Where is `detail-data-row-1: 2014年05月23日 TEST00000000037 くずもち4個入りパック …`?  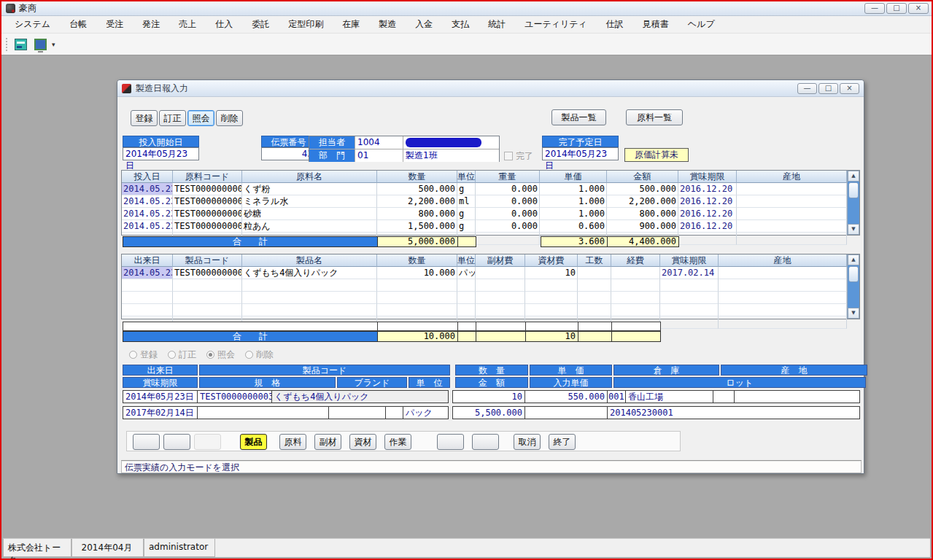 detail-data-row-1: 2014年05月23日 TEST00000000037 くずもち4個入りパック … is located at coordinates (492, 397).